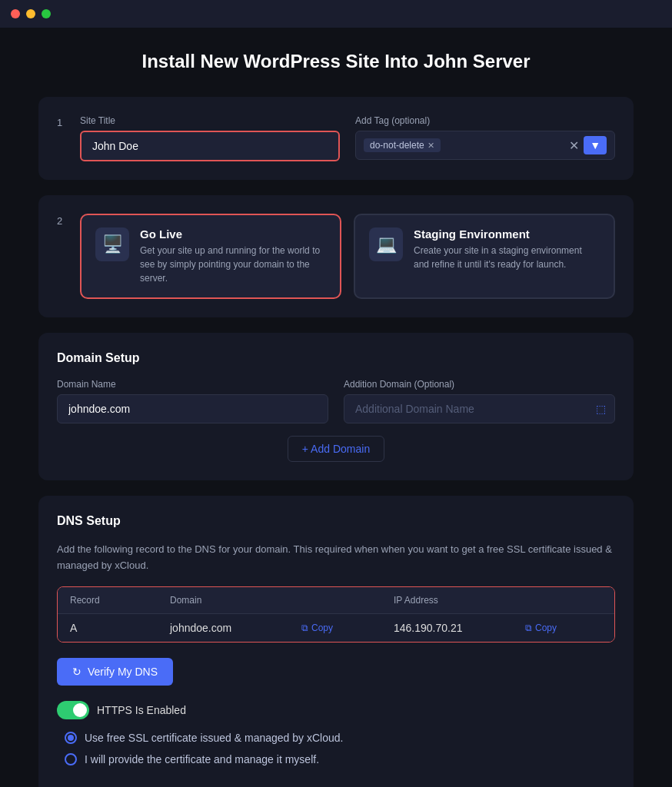 The image size is (672, 787). I want to click on staging-title: Staging Environment, so click(507, 234).